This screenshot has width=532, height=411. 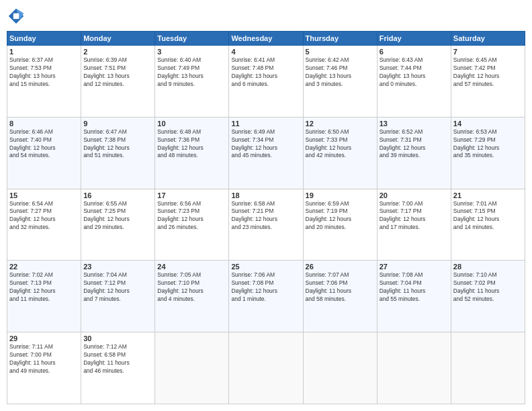 What do you see at coordinates (414, 39) in the screenshot?
I see `weekday-header-friday: Friday` at bounding box center [414, 39].